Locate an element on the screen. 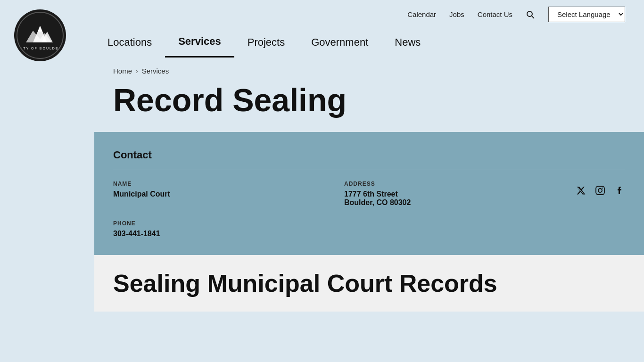  address-value: 1777 6th Street Boulder, CO 80302 is located at coordinates (455, 198).